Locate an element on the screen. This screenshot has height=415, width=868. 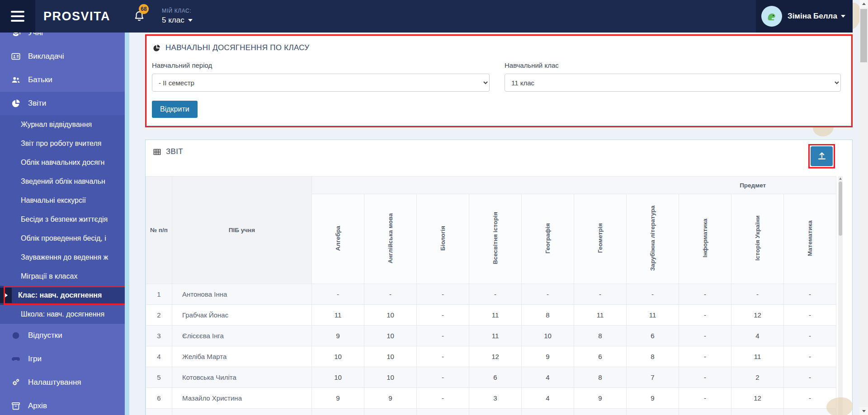
sidebar-item-label: Міграції в класах is located at coordinates (49, 276).